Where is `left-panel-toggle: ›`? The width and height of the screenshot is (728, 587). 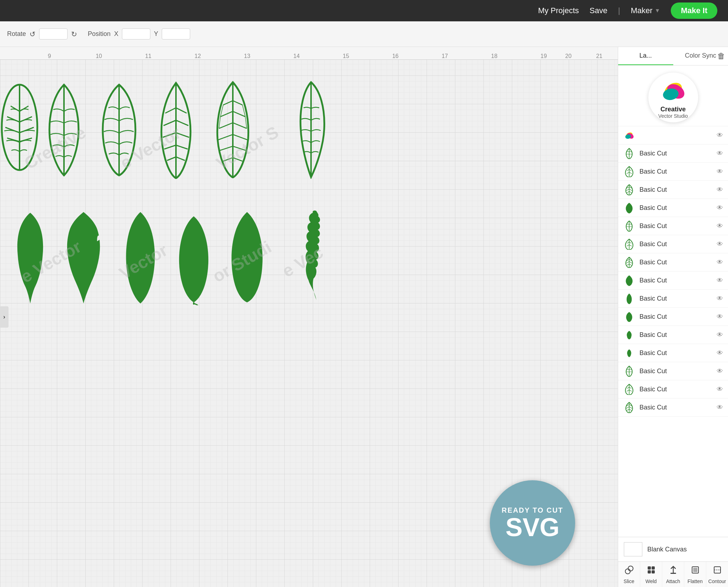 left-panel-toggle: › is located at coordinates (4, 317).